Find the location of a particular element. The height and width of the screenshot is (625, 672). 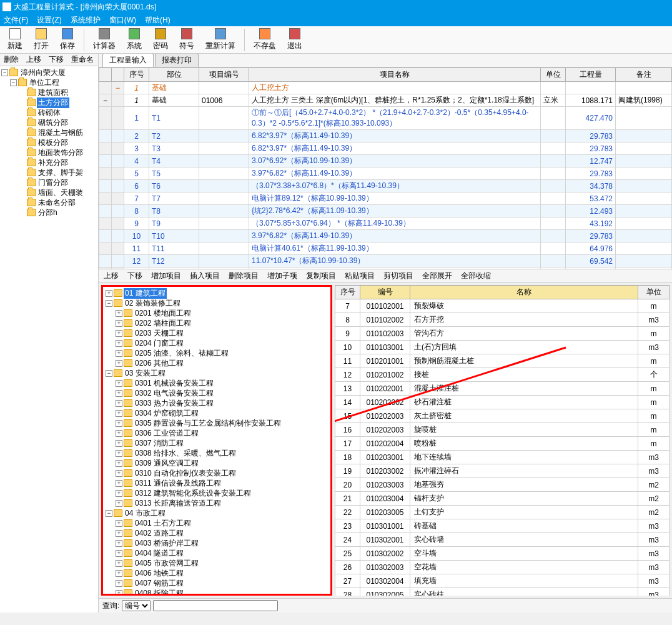

action-button: 插入项目 is located at coordinates (205, 276).